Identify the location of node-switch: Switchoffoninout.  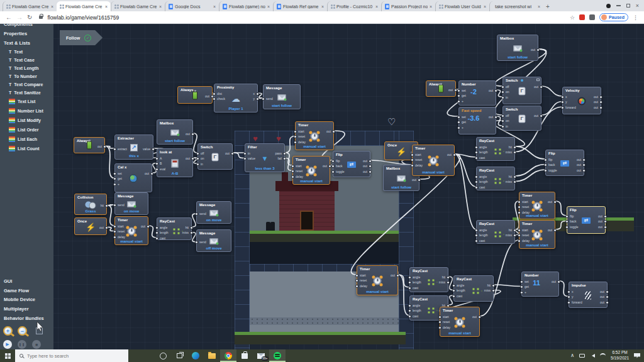
(522, 118).